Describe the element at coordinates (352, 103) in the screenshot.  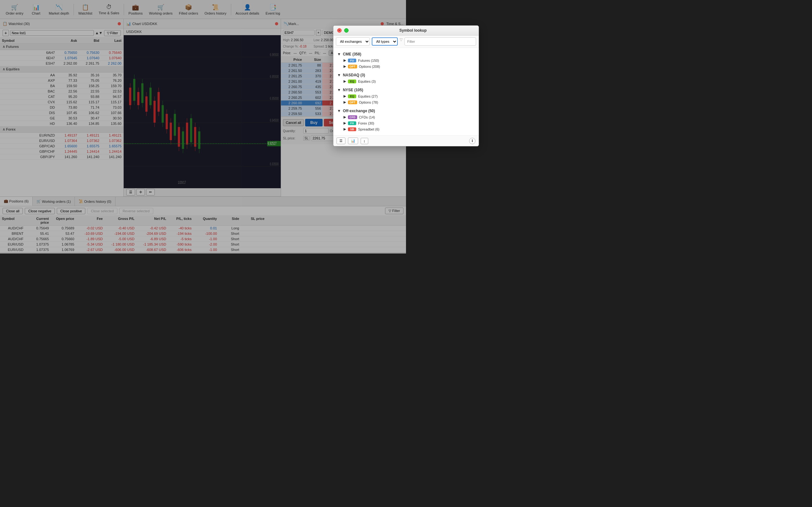
I see `opt-nyse-badge: OPT` at that location.